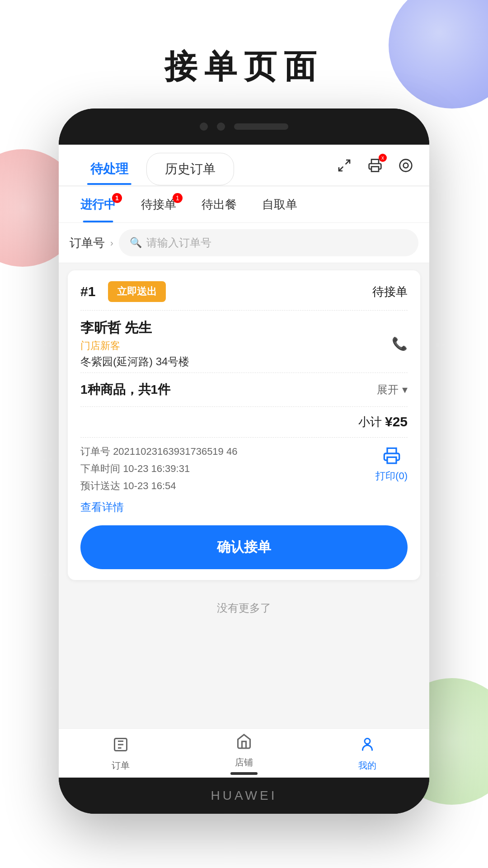 The image size is (488, 868). Describe the element at coordinates (244, 762) in the screenshot. I see `store-nav-label: 店铺` at that location.